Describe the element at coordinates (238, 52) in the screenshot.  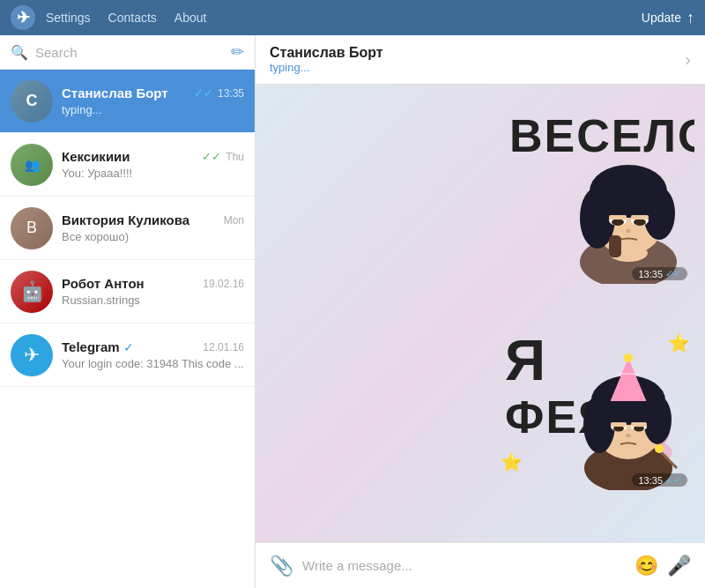
I see `compose-icon: ✏` at that location.